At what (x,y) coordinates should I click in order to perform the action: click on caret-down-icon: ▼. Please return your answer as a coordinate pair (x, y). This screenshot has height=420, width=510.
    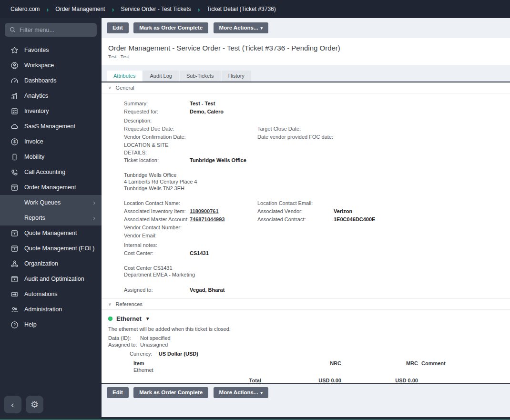
    Looking at the image, I should click on (148, 318).